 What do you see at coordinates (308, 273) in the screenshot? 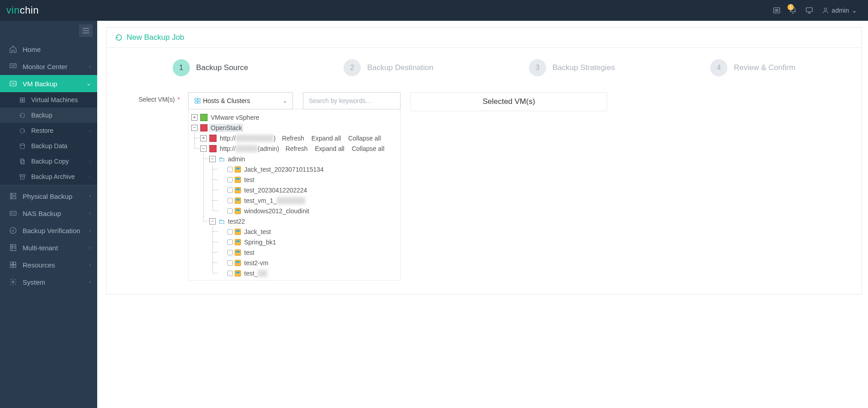
I see `tree-vm: test_xxx` at bounding box center [308, 273].